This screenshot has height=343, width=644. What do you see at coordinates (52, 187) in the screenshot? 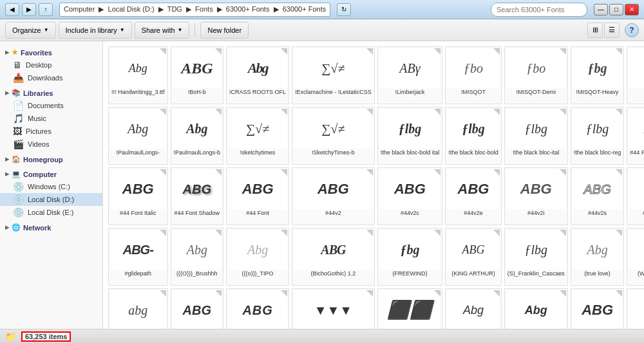
I see `sidebar-item-windows-c: 💿 Windows (C:)` at bounding box center [52, 187].